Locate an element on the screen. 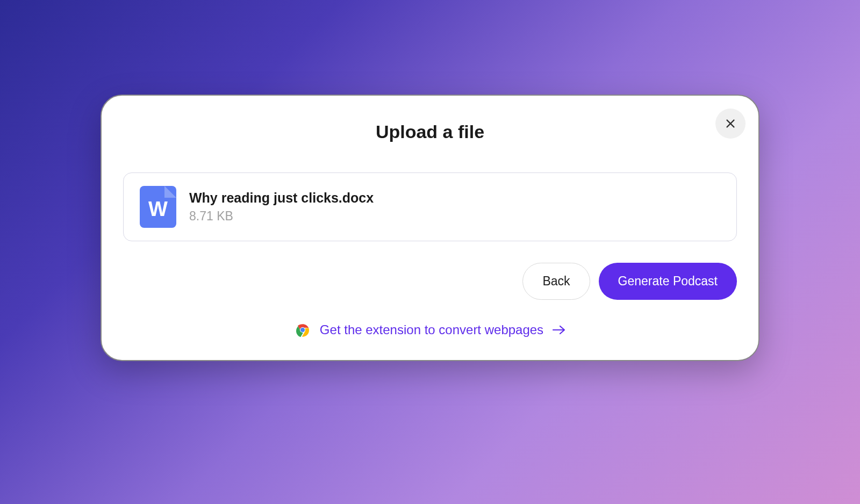 Image resolution: width=860 pixels, height=504 pixels. close-button is located at coordinates (730, 124).